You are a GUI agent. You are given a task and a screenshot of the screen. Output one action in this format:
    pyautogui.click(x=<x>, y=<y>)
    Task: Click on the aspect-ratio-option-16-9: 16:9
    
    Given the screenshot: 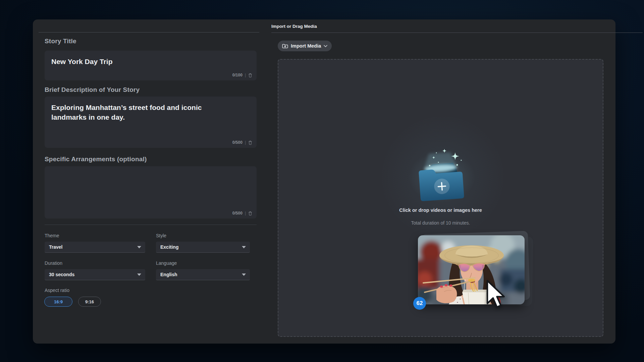 What is the action you would take?
    pyautogui.click(x=58, y=302)
    